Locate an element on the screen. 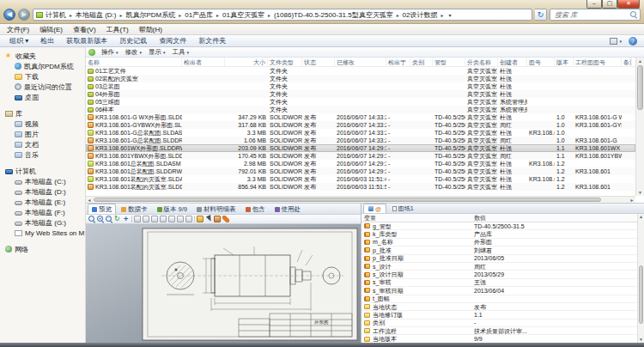 This screenshot has width=644, height=347. refresh-icon is located at coordinates (118, 219).